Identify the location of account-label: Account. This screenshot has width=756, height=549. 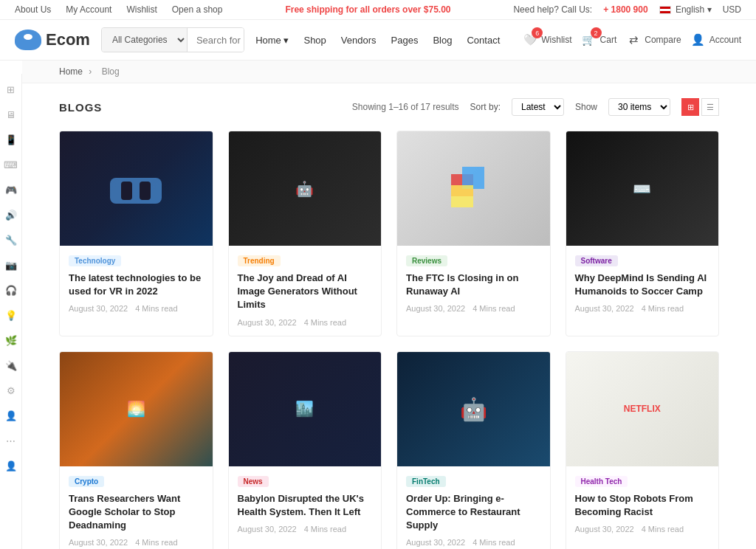
(725, 40).